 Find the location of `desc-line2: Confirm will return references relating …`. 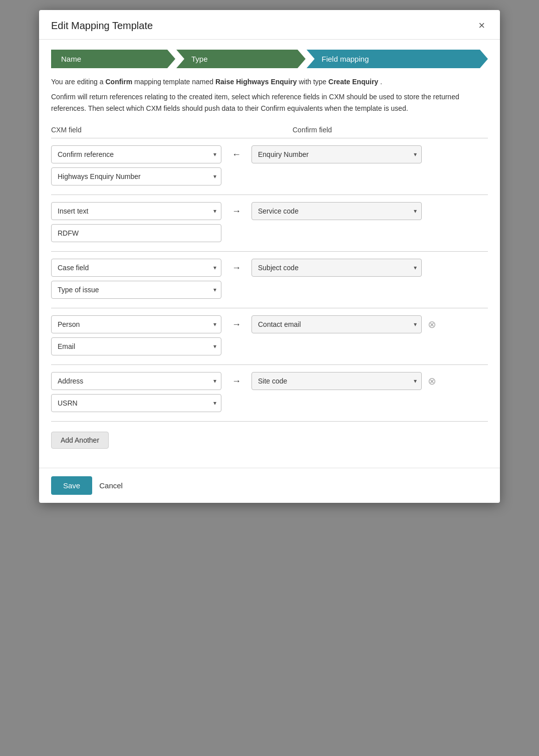

desc-line2: Confirm will return references relating … is located at coordinates (270, 102).